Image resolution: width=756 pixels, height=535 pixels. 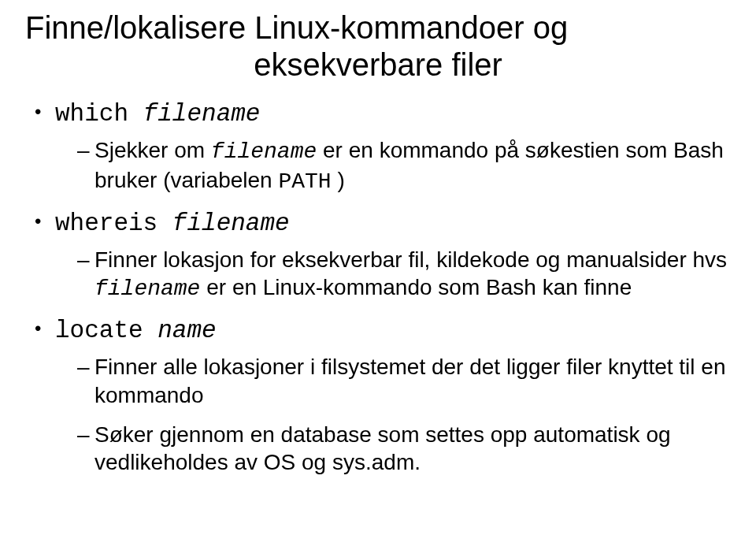 I want to click on sub-item: Sjekker om filename er en kommando på sø…, so click(x=404, y=166).